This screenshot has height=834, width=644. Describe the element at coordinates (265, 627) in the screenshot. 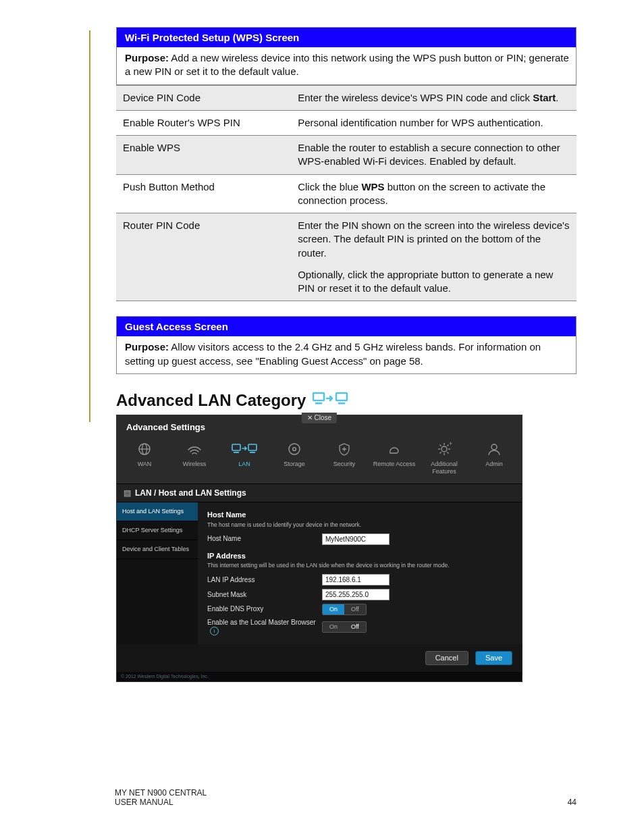

I see `lmb-label: Enable as the Local Master Browser i` at that location.